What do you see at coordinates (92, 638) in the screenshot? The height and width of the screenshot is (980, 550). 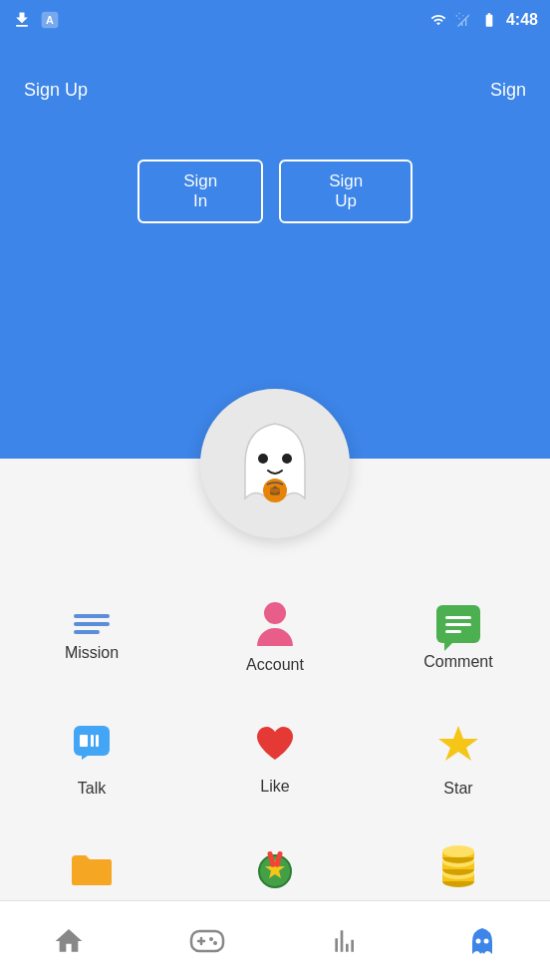 I see `mission-item: Mission` at bounding box center [92, 638].